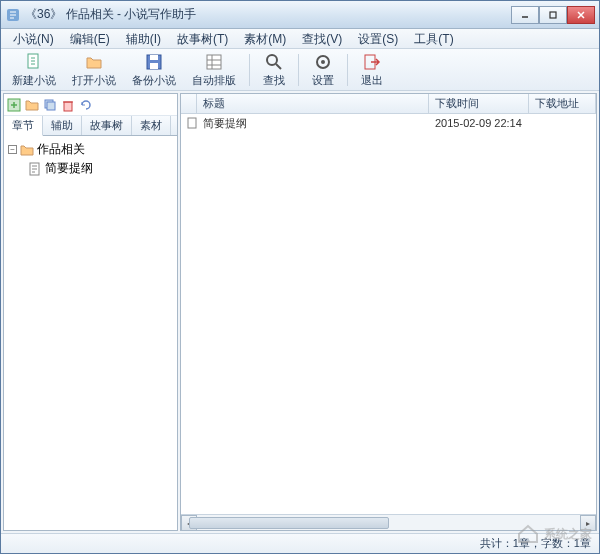 The width and height of the screenshot is (600, 554). Describe the element at coordinates (34, 62) in the screenshot. I see `file-new-icon` at that location.